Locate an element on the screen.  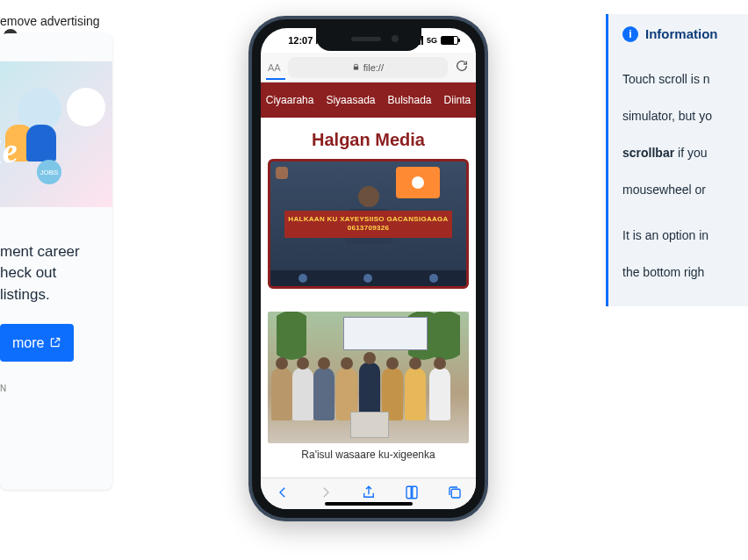
ad-body: ment career heck out listings. more N is located at coordinates (56, 301).